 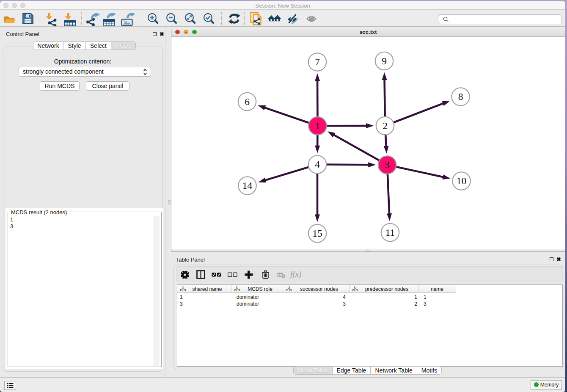 I want to click on svg-text: 11, so click(x=390, y=232).